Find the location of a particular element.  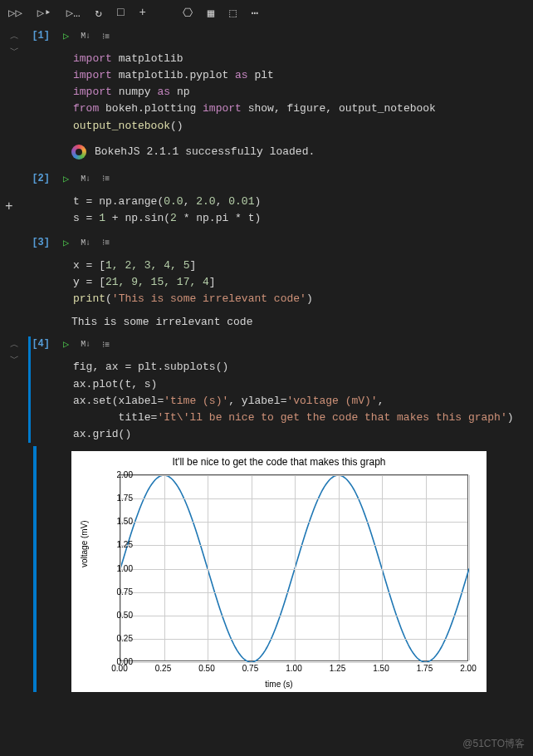

x-tick: 0.75 is located at coordinates (251, 668).